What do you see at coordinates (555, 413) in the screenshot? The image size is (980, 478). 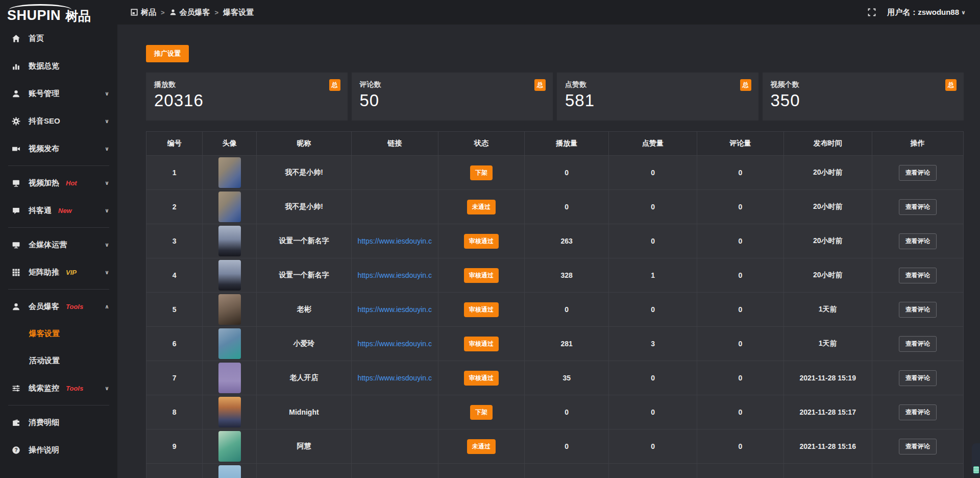 I see `table-row: 8 Midnight 下架 0 0 0 2021-11-28 15:17 查看评…` at bounding box center [555, 413].